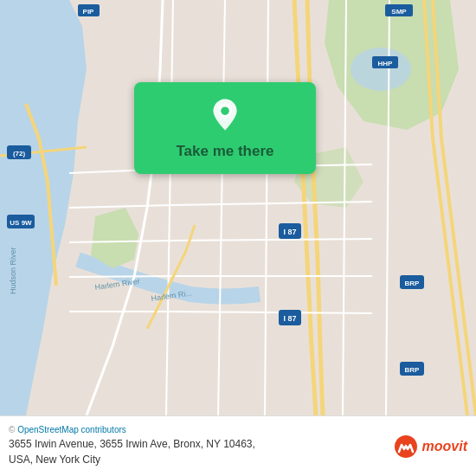  I want to click on moovit-label: moovit, so click(445, 447).